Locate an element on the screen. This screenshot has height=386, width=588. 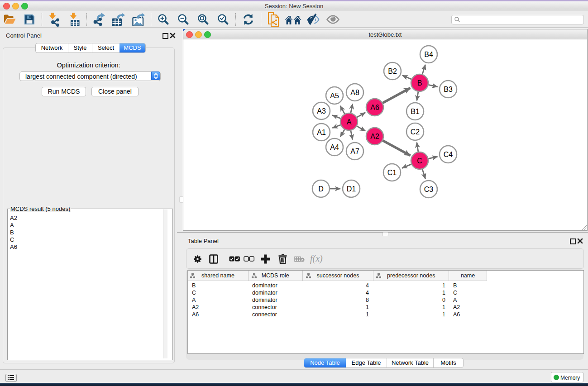
svg-text: D1 is located at coordinates (351, 189).